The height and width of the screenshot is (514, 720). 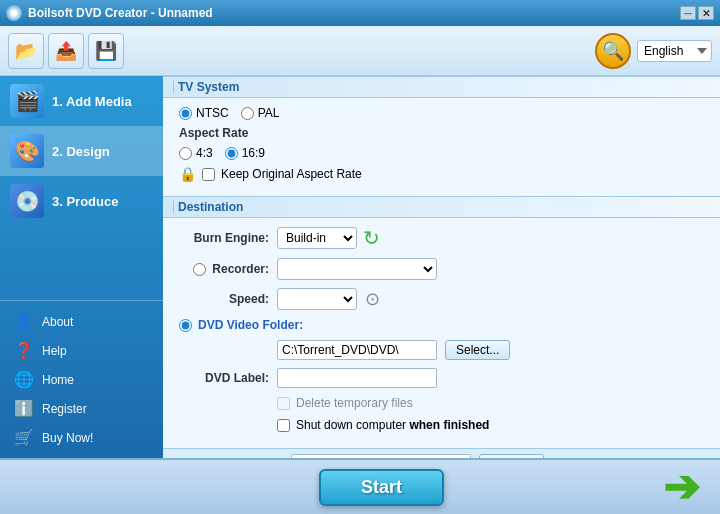 What do you see at coordinates (254, 153) in the screenshot?
I see `aspect-16-9-label: 16:9` at bounding box center [254, 153].